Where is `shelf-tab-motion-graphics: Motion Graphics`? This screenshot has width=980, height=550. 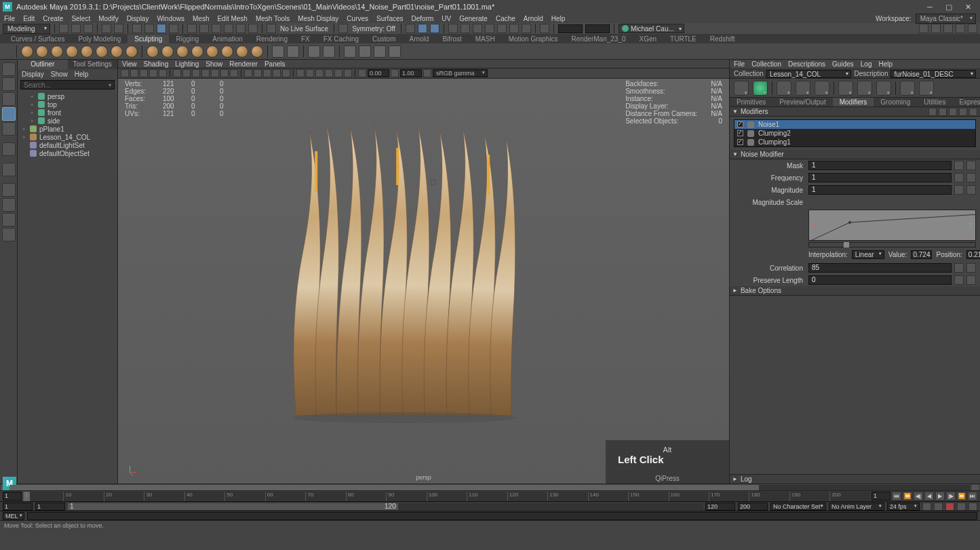
shelf-tab-motion-graphics: Motion Graphics is located at coordinates (533, 39).